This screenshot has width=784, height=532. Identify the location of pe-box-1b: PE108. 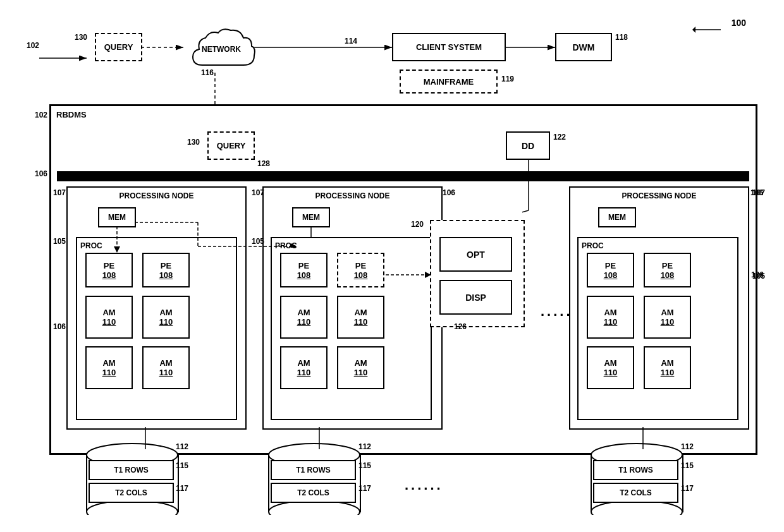
(166, 270).